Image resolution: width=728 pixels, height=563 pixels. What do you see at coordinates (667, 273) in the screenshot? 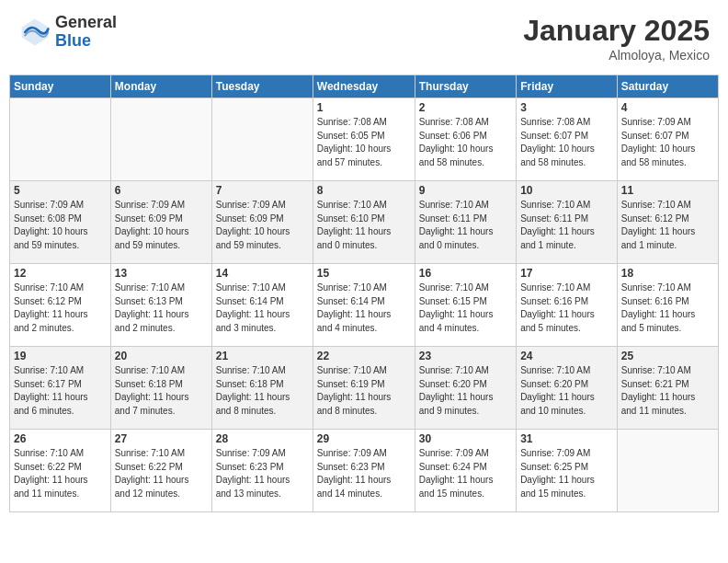
I see `day-number: 18` at bounding box center [667, 273].